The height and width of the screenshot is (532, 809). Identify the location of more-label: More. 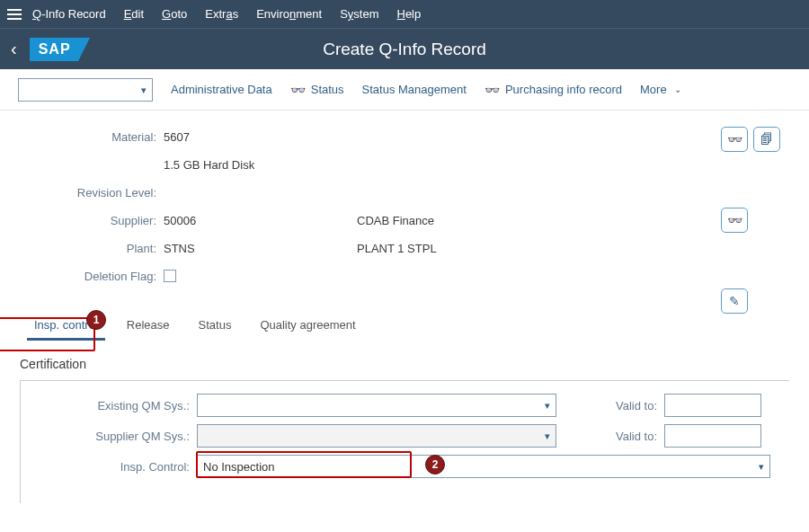
(653, 90).